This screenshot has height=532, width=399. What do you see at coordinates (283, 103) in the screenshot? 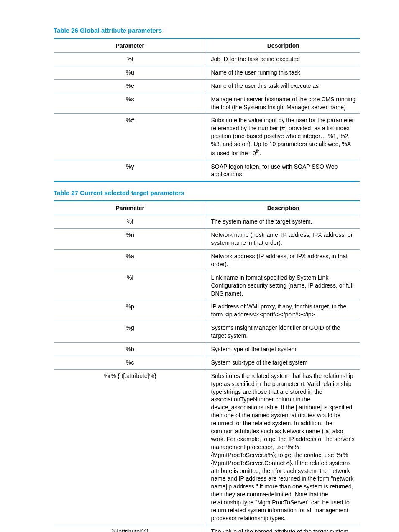
I see `description-cell: Management server hostname of the core C…` at bounding box center [283, 103].